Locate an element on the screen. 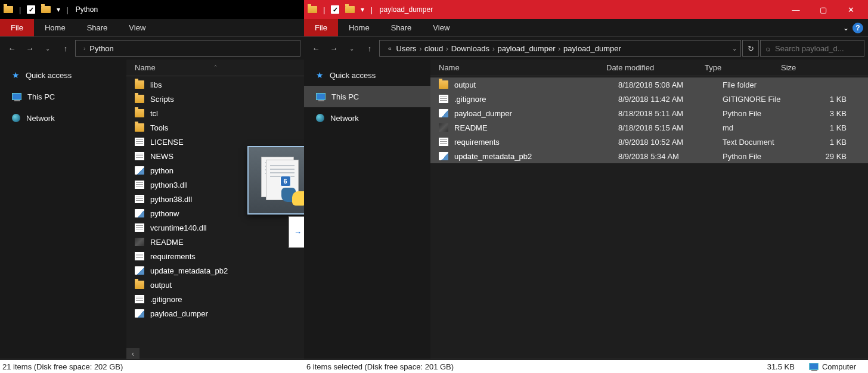 Image resolution: width=868 pixels, height=373 pixels. global-status-right: 6 items selected (Disk free space: 201 G… is located at coordinates (586, 366).